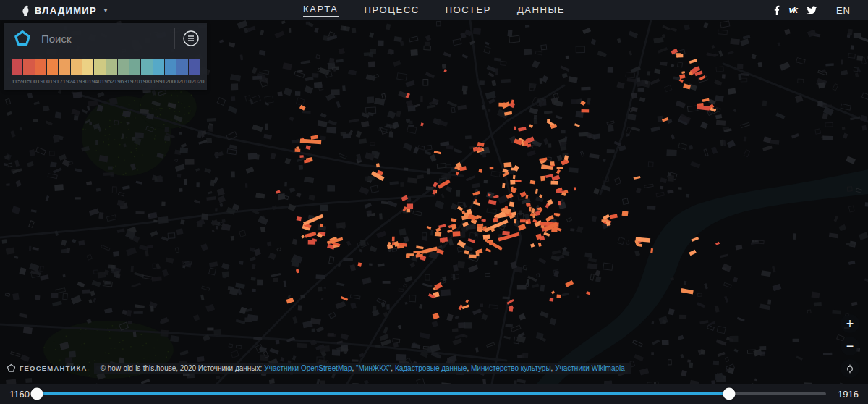 This screenshot has height=404, width=868. What do you see at coordinates (106, 81) in the screenshot?
I see `legend-year-labels: 1159150019001917192419301940195219631970…` at bounding box center [106, 81].